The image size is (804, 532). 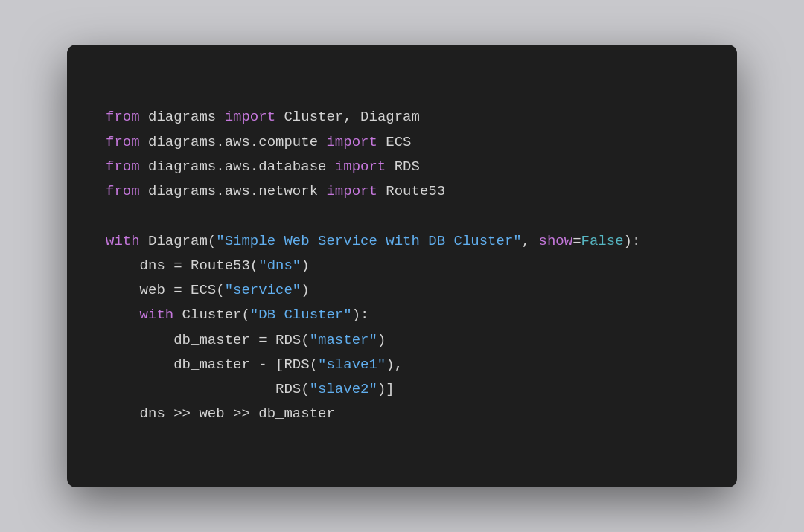 What do you see at coordinates (237, 315) in the screenshot?
I see `line-with2: with Cluster("DB Cluster"):` at bounding box center [237, 315].